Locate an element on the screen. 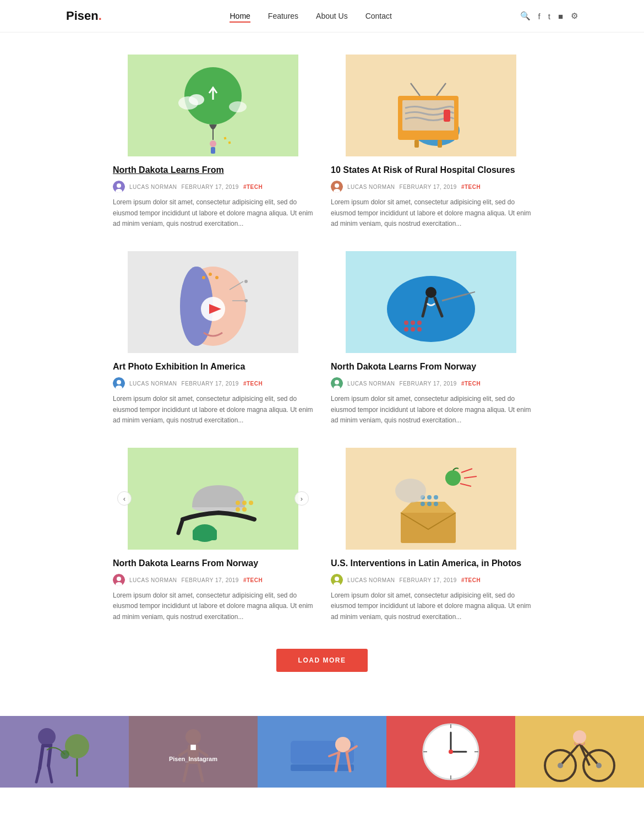  instagram-tile-1: ■ Pisen_Instagram is located at coordinates (193, 752).